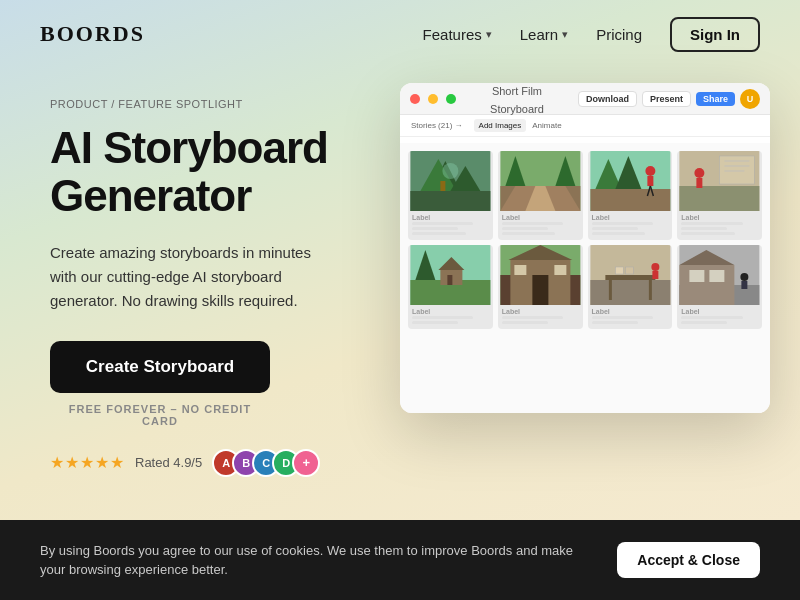 The height and width of the screenshot is (600, 800). I want to click on scene-meta-2: Label, so click(540, 226).